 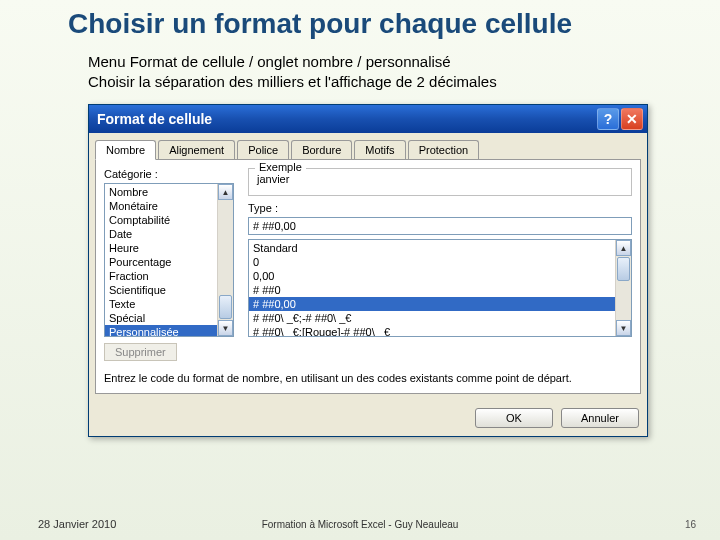 What do you see at coordinates (196, 150) in the screenshot?
I see `tab-alignement: Alignement` at bounding box center [196, 150].